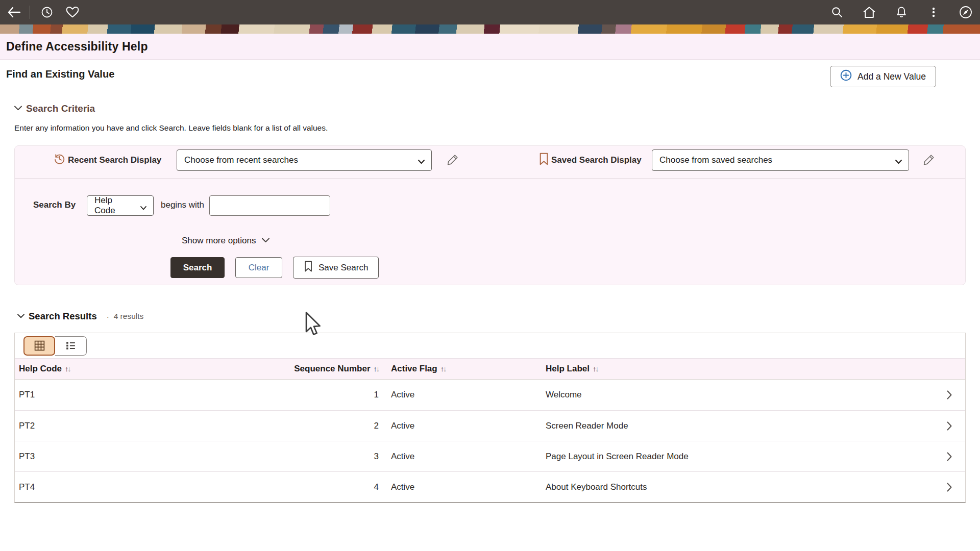  I want to click on cell-help-label: Screen Reader Mode, so click(736, 426).